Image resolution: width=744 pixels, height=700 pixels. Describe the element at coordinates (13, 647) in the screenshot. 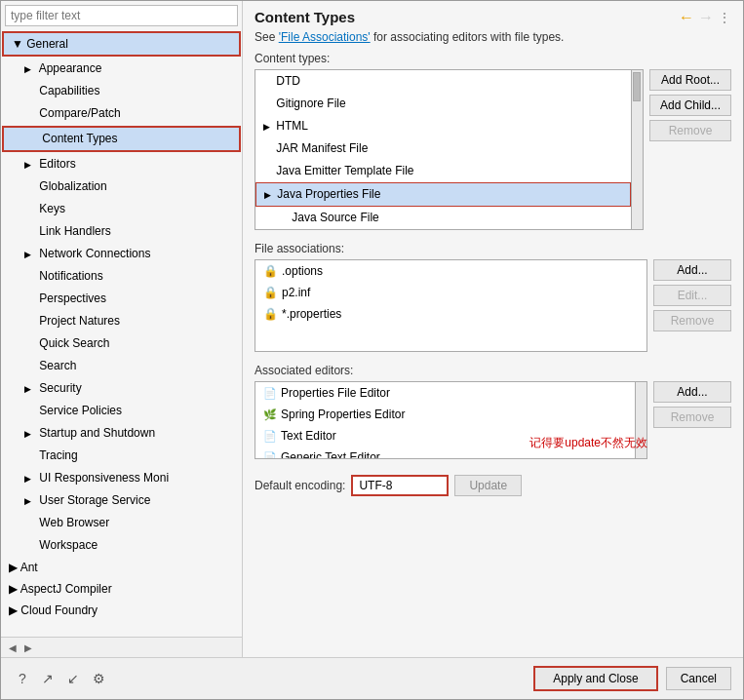

I see `nav-back-arrow: ◀` at that location.